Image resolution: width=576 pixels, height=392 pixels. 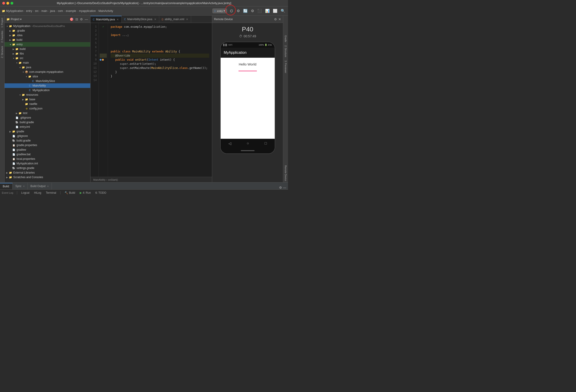 What do you see at coordinates (48, 186) in the screenshot?
I see `build-output-tab-close: ✕` at bounding box center [48, 186].